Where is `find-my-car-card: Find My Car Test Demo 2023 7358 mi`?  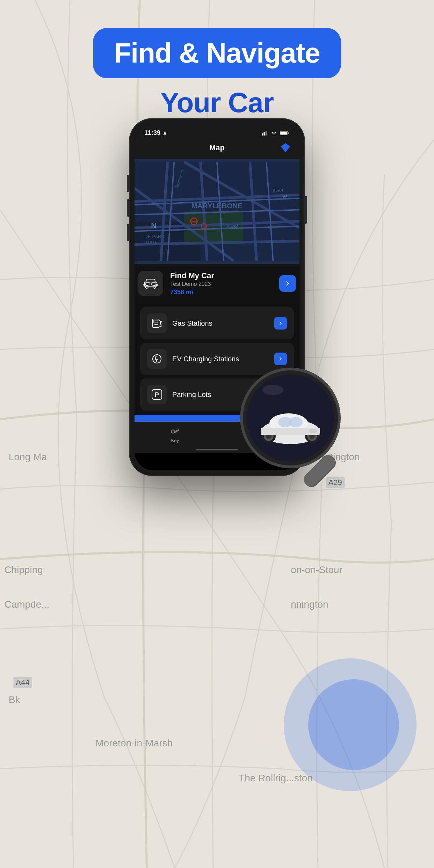 find-my-car-card: Find My Car Test Demo 2023 7358 mi is located at coordinates (217, 283).